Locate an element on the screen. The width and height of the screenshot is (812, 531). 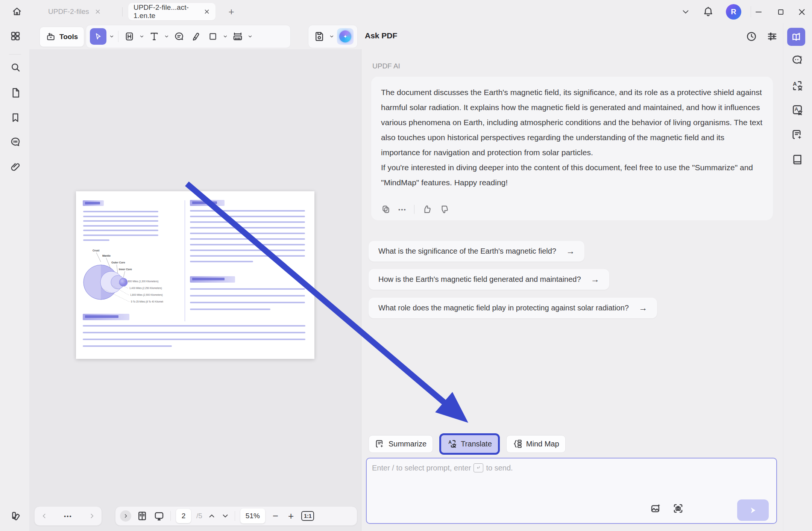
translate-text-button: A is located at coordinates (797, 86).